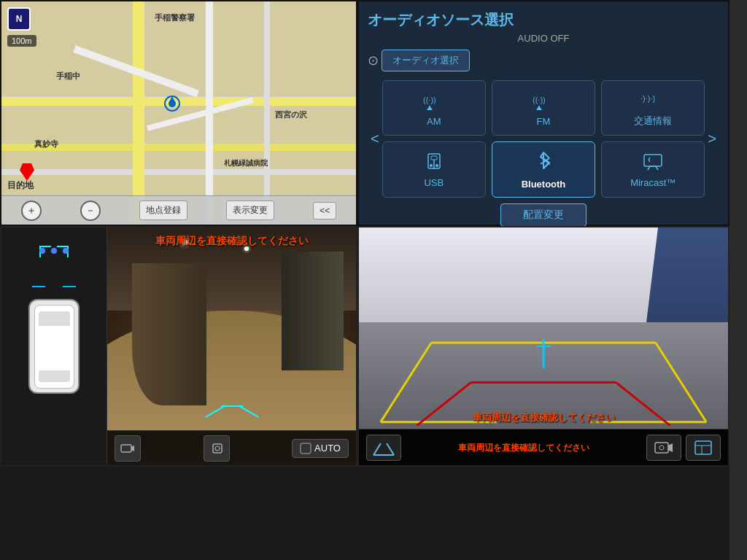  What do you see at coordinates (320, 448) in the screenshot?
I see `auto-button: AUTO` at bounding box center [320, 448].